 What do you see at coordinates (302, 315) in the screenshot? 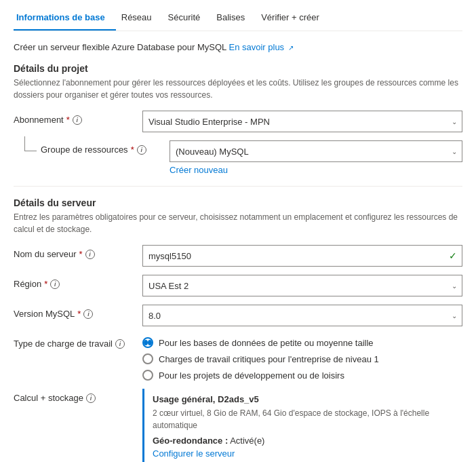
I see `version-mysql-dropdown-wrapper: 8.0 ⌄` at bounding box center [302, 315].